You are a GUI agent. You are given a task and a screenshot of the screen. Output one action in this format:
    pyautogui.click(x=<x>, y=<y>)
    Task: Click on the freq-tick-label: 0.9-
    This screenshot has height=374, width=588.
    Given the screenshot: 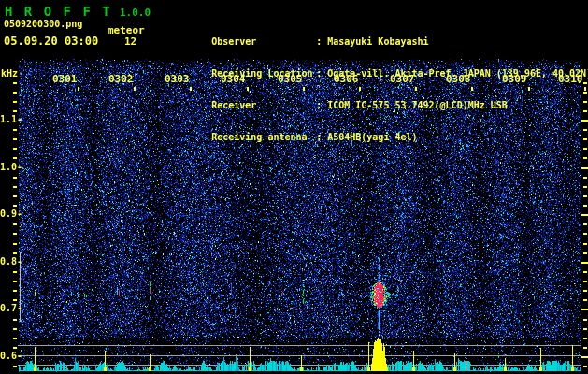 What is the action you would take?
    pyautogui.click(x=12, y=213)
    